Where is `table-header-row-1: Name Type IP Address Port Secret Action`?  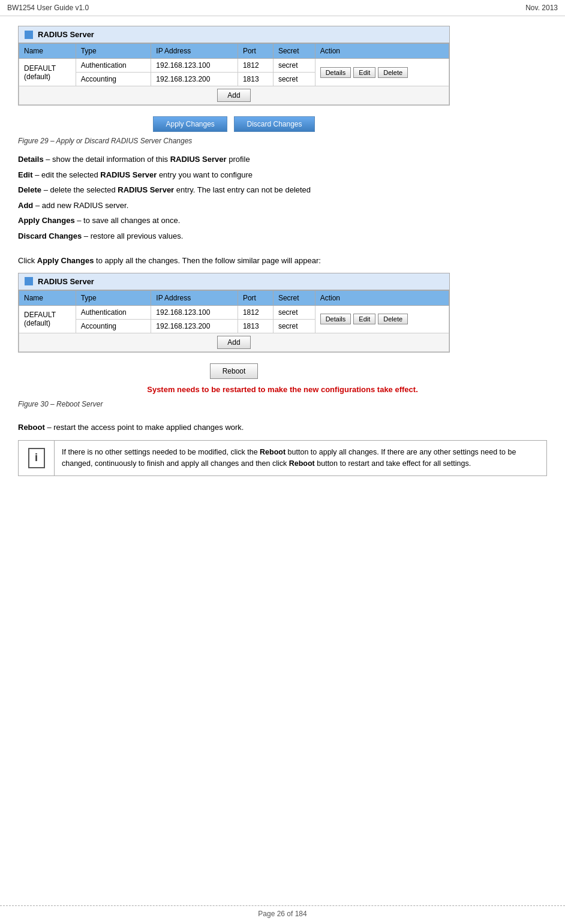 table-header-row-1: Name Type IP Address Port Secret Action is located at coordinates (234, 52).